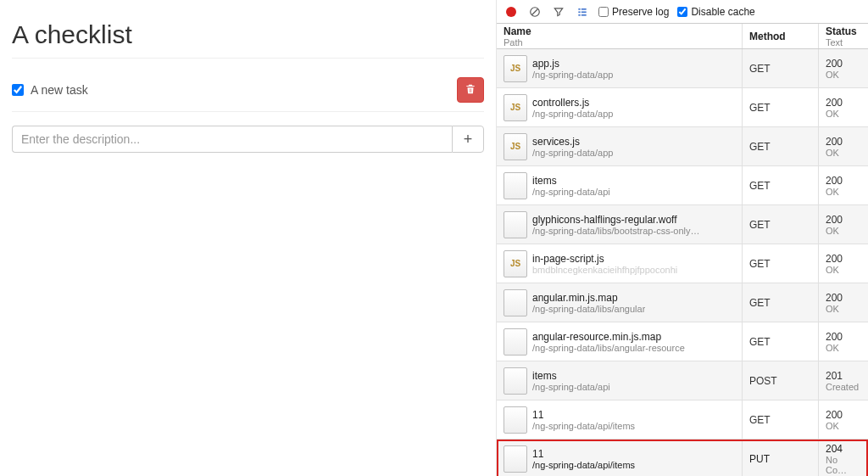 The image size is (868, 476). Describe the element at coordinates (571, 376) in the screenshot. I see `request-name: items` at that location.